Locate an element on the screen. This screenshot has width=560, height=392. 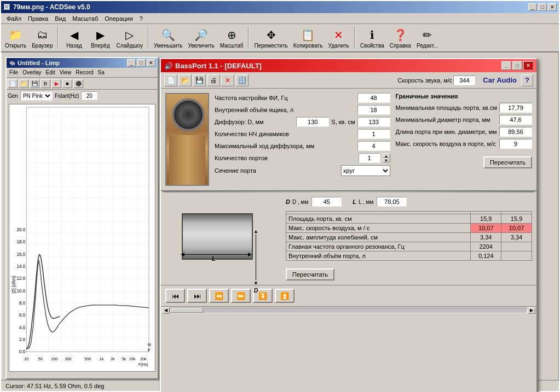
gimp-maximize: □ is located at coordinates (141, 63).